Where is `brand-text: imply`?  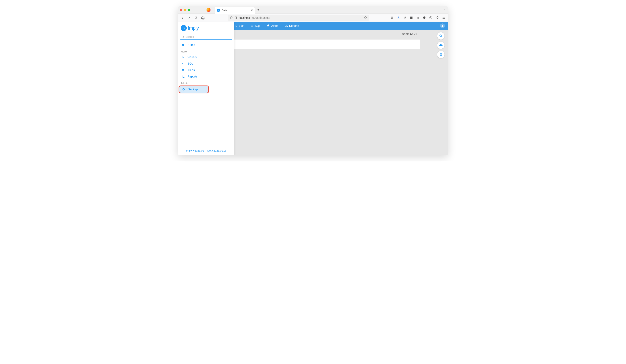 brand-text: imply is located at coordinates (193, 28).